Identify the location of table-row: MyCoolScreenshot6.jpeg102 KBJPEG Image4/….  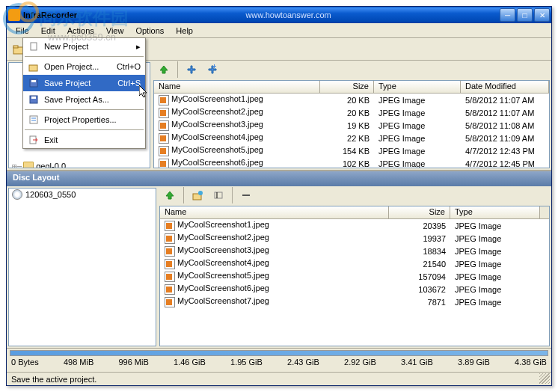
(352, 162).